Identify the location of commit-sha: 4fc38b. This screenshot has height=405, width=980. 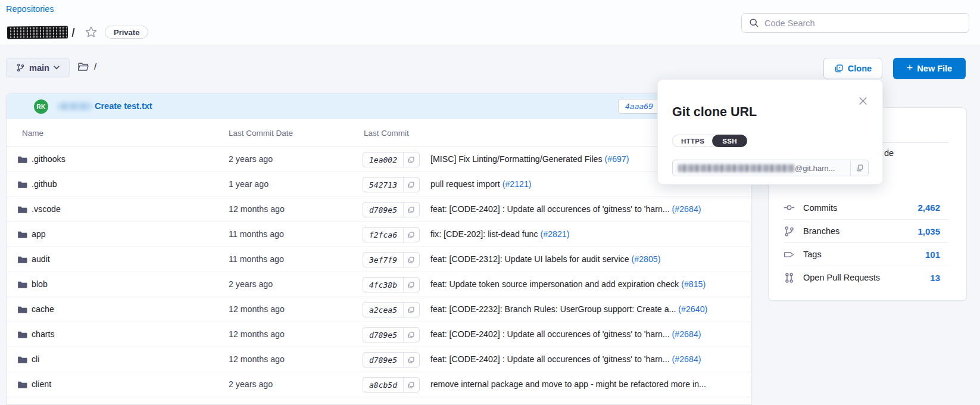
(383, 285).